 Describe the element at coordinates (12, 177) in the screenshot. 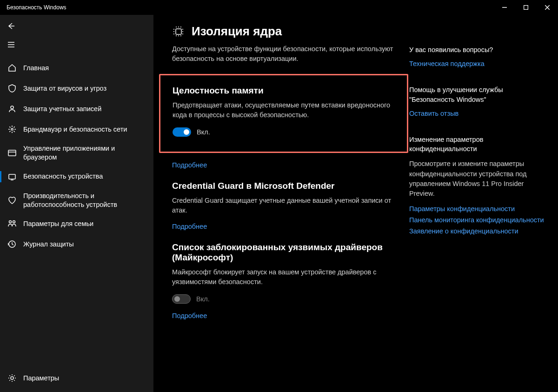

I see `device-security-icon` at that location.